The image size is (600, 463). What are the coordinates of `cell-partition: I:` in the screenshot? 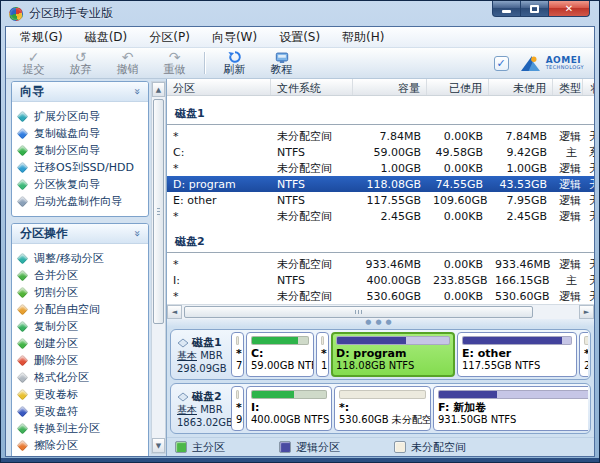 It's located at (219, 280).